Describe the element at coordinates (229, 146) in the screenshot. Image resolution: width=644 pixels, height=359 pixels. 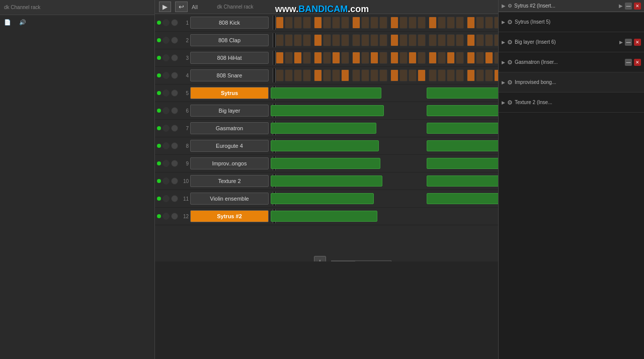
I see `track-name-btn-8: Eurogute 4` at that location.